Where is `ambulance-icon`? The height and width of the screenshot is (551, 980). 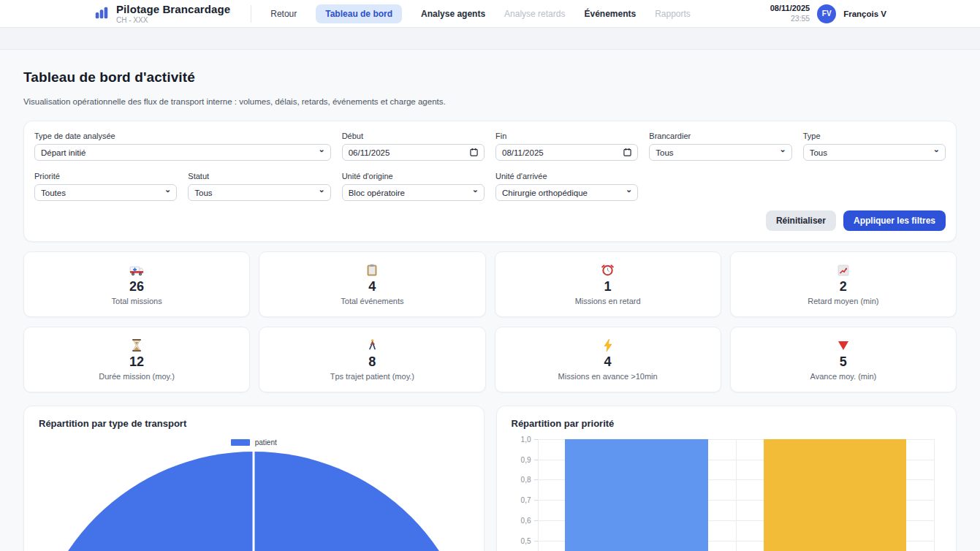
ambulance-icon is located at coordinates (137, 270).